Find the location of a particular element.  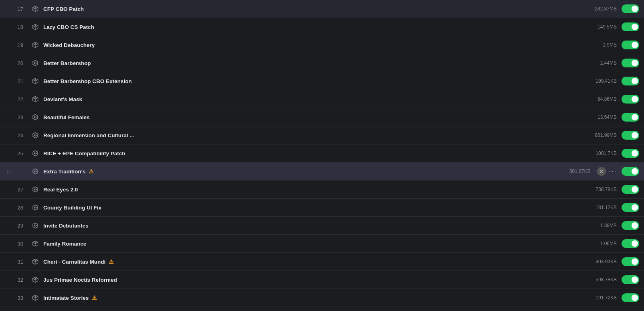

mod-actions: ✕··· is located at coordinates (607, 171).